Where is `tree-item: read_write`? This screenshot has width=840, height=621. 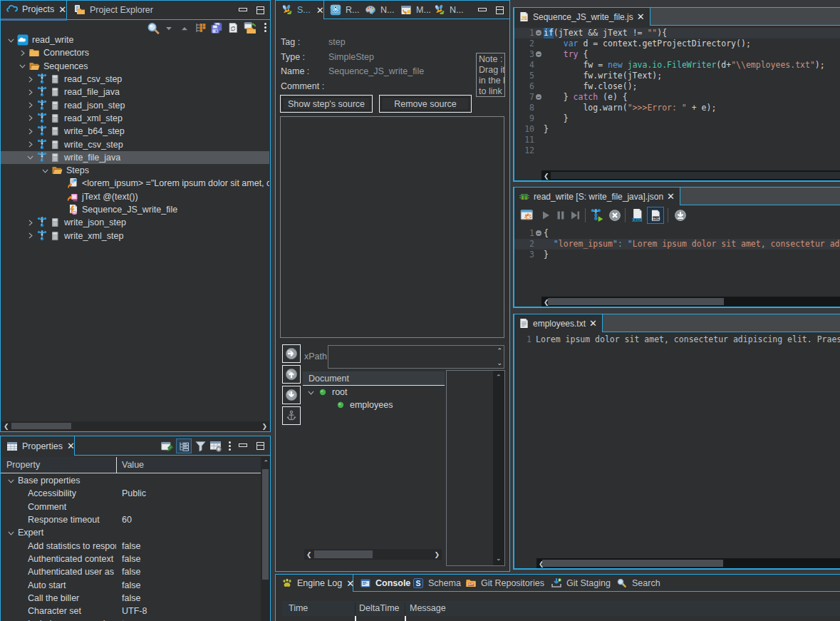 tree-item: read_write is located at coordinates (135, 40).